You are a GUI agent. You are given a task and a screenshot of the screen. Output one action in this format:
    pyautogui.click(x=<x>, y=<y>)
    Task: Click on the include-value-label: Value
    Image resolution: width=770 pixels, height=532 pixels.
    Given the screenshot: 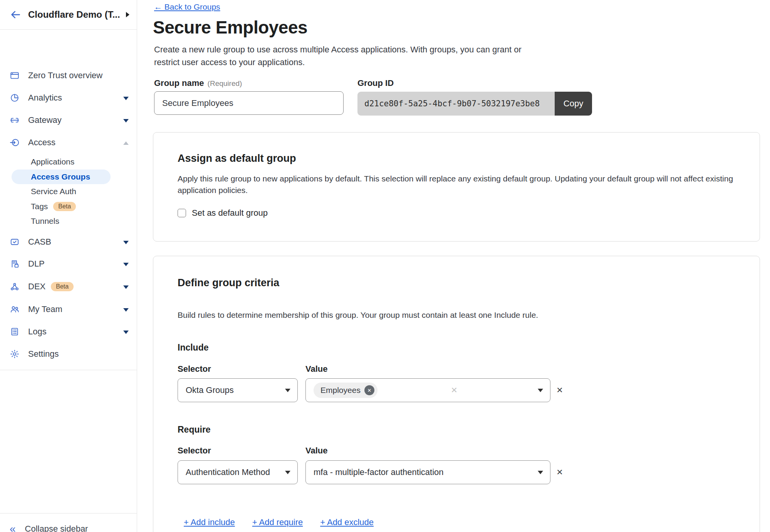 What is the action you would take?
    pyautogui.click(x=317, y=369)
    